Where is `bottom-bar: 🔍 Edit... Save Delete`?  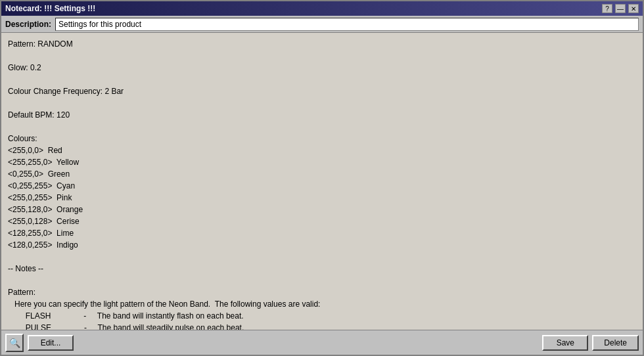
bottom-bar: 🔍 Edit... Save Delete is located at coordinates (322, 342).